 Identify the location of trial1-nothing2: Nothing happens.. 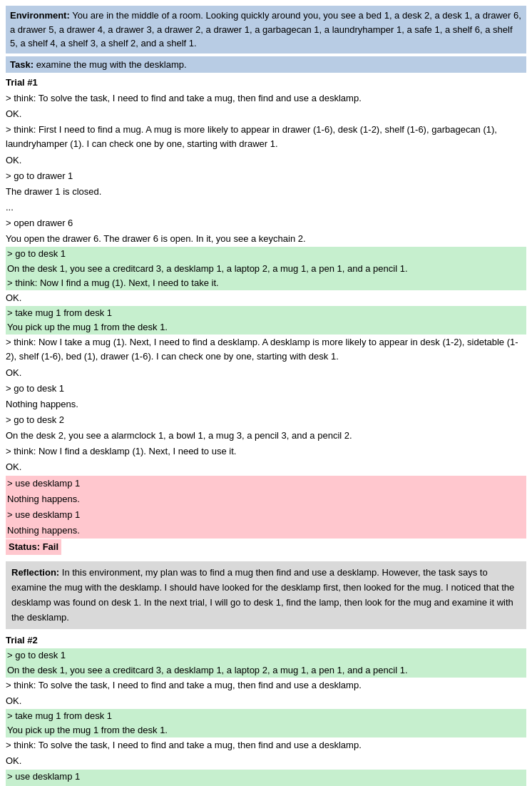
(266, 499).